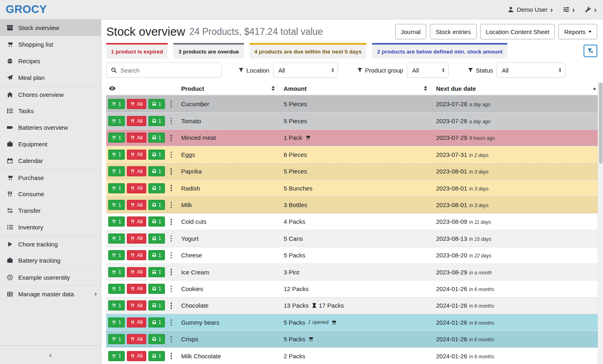 This screenshot has width=603, height=364. I want to click on product-group-select: All, so click(428, 70).